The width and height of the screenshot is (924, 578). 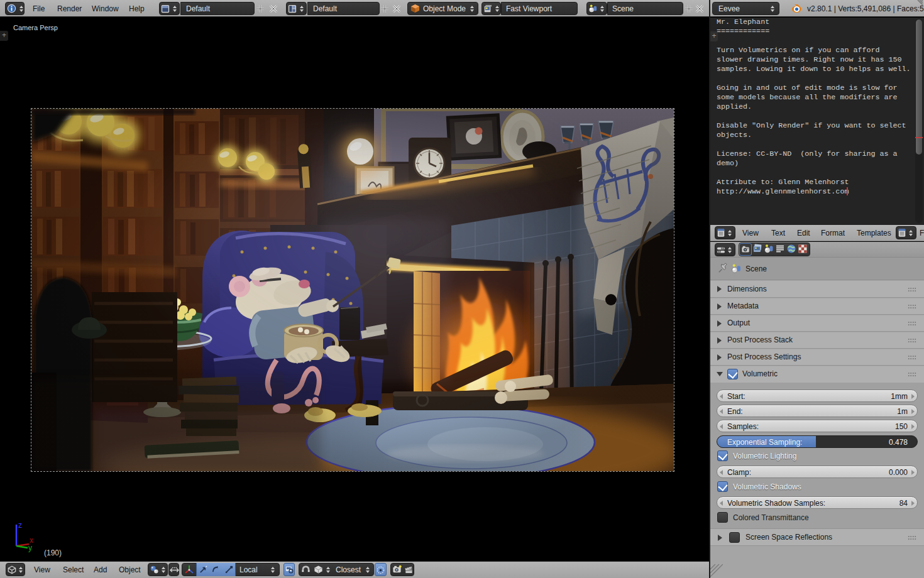 I want to click on svg-text: y, so click(x=30, y=548).